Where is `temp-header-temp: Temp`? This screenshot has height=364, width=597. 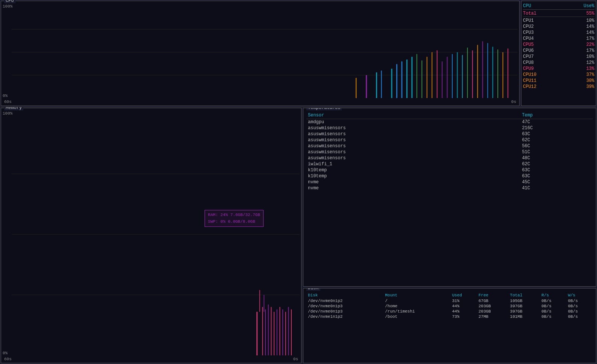
temp-header-temp: Temp is located at coordinates (556, 116).